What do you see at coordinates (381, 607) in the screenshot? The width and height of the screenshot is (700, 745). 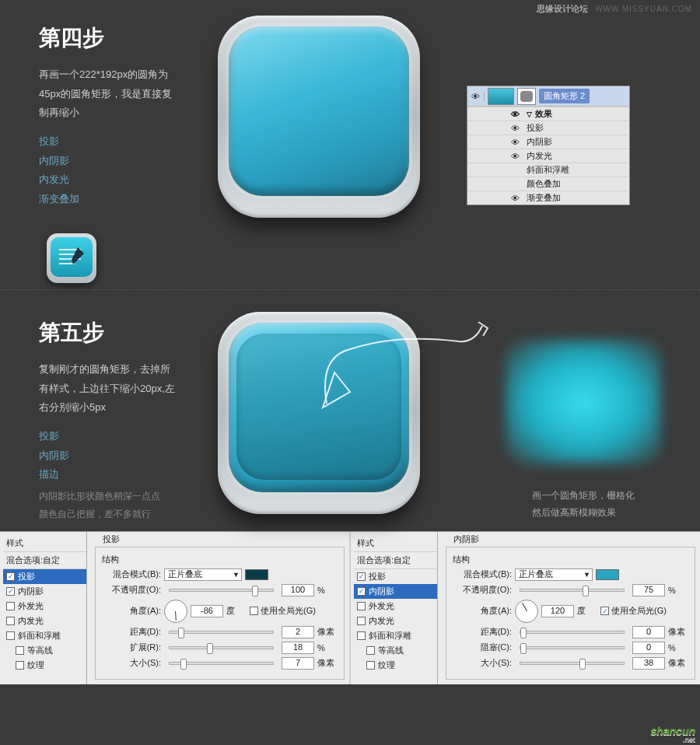 I see `style-item-label: 外发光` at bounding box center [381, 607].